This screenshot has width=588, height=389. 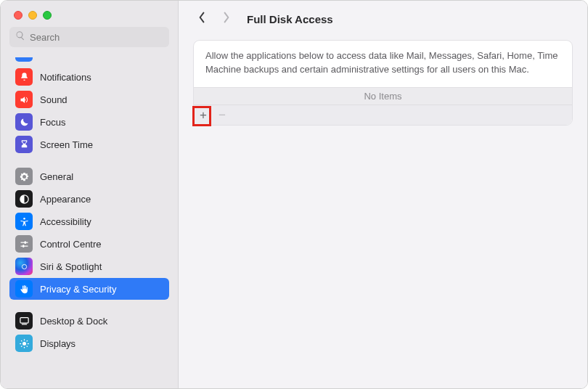 What do you see at coordinates (52, 122) in the screenshot?
I see `sidebar-item-label: Focus` at bounding box center [52, 122].